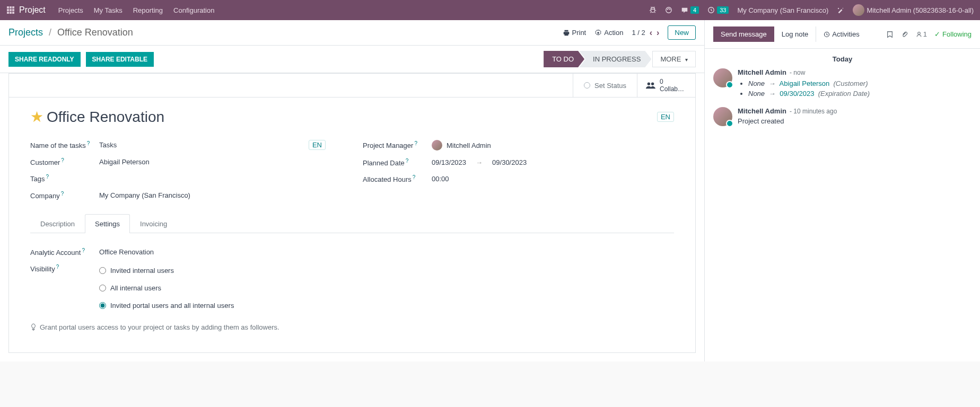 This screenshot has height=407, width=980. I want to click on pager-prev-icon: ‹, so click(651, 33).